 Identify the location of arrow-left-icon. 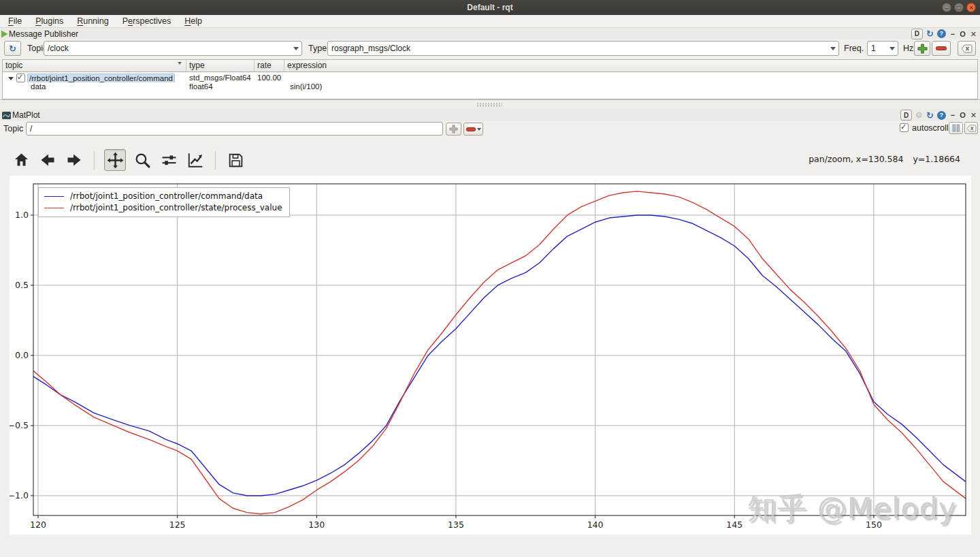
(48, 160).